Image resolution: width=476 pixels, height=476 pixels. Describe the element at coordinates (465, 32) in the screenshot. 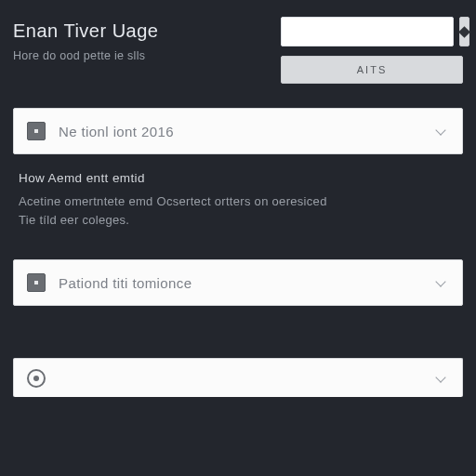

I see `search-button` at that location.